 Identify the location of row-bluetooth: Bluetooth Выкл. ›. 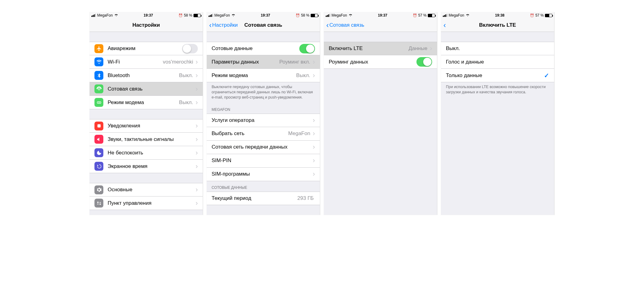
(146, 76).